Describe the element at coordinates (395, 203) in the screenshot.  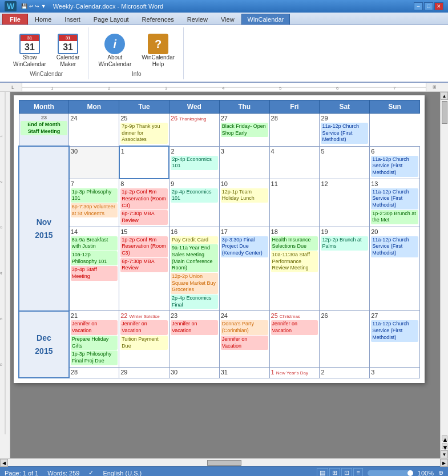
I see `day-13: 13 11a-12p Church Service (First Methodi…` at that location.